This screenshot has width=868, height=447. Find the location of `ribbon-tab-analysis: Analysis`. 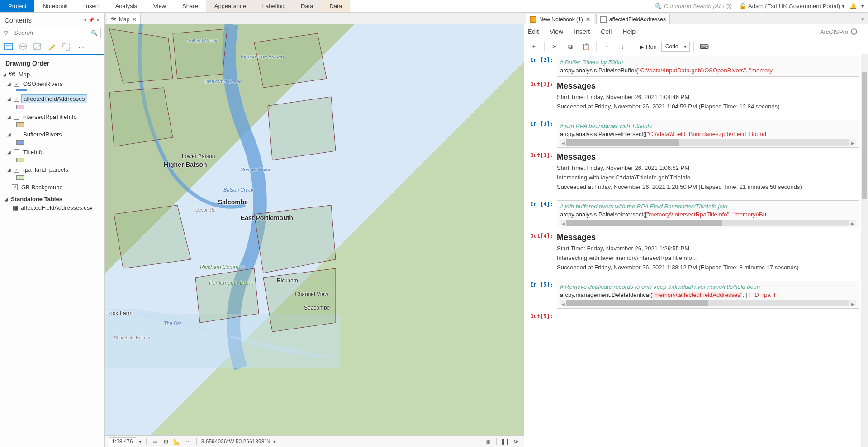

ribbon-tab-analysis: Analysis is located at coordinates (126, 6).